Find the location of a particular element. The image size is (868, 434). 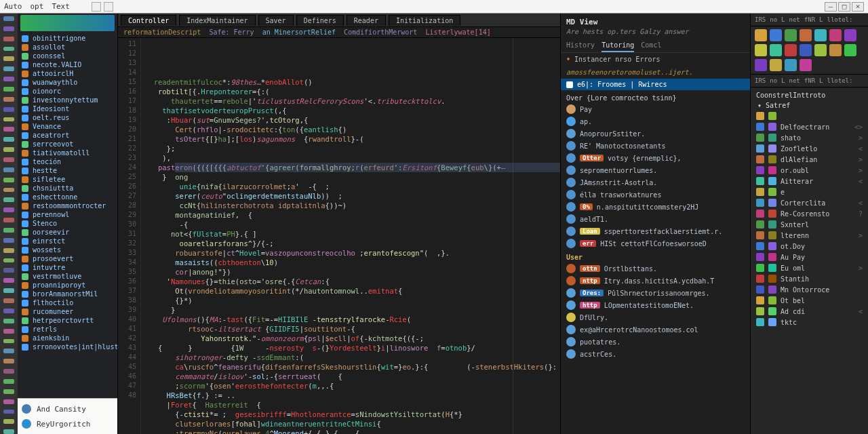

toolbox-item: Mn Ontorroce is located at coordinates (810, 290).